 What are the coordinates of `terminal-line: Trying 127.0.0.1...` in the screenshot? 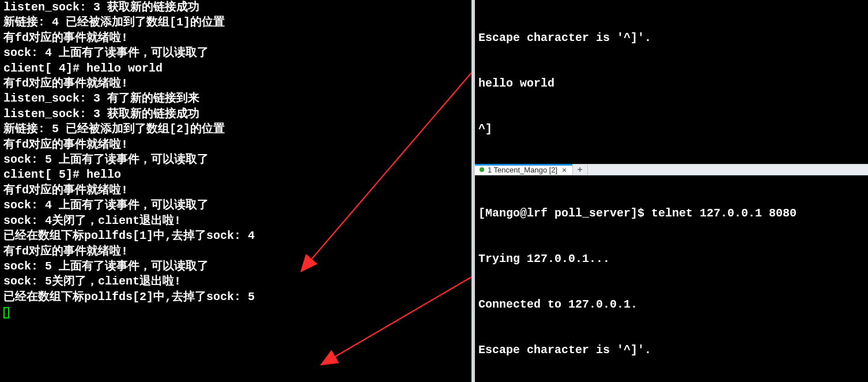 It's located at (671, 259).